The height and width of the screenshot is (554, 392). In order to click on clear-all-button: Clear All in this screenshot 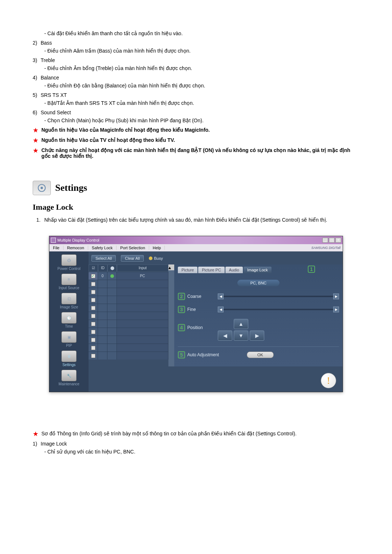, I will do `click(132, 258)`.